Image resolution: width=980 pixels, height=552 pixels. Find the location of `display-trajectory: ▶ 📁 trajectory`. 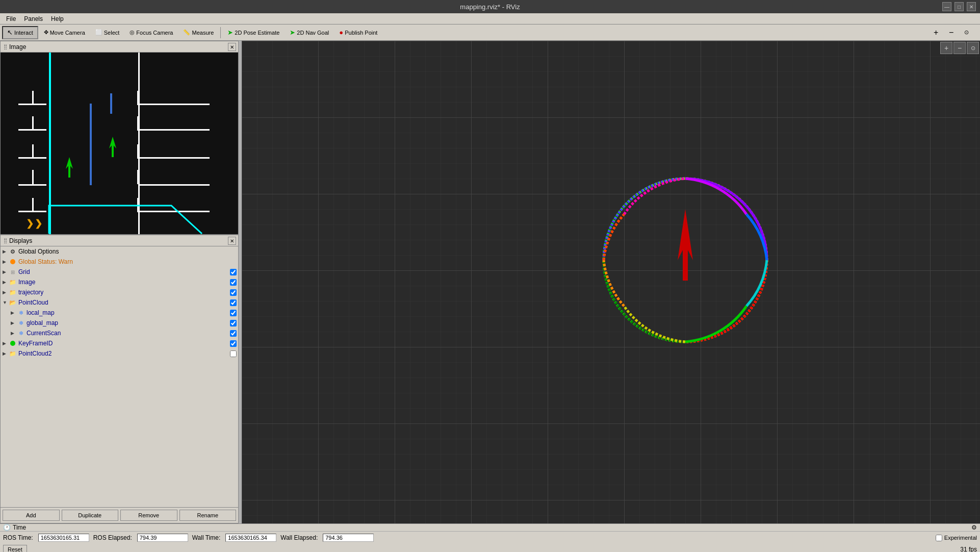

display-trajectory: ▶ 📁 trajectory is located at coordinates (119, 292).